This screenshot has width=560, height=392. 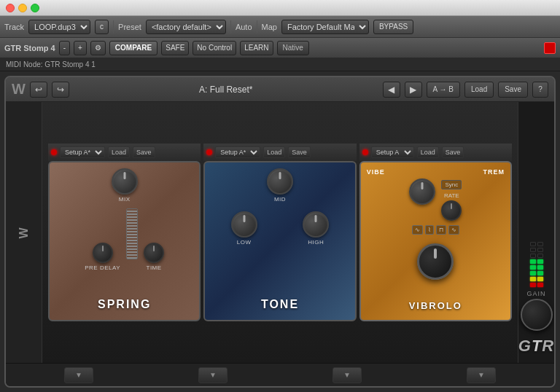 What do you see at coordinates (155, 268) in the screenshot?
I see `time-label: TIME` at bounding box center [155, 268].